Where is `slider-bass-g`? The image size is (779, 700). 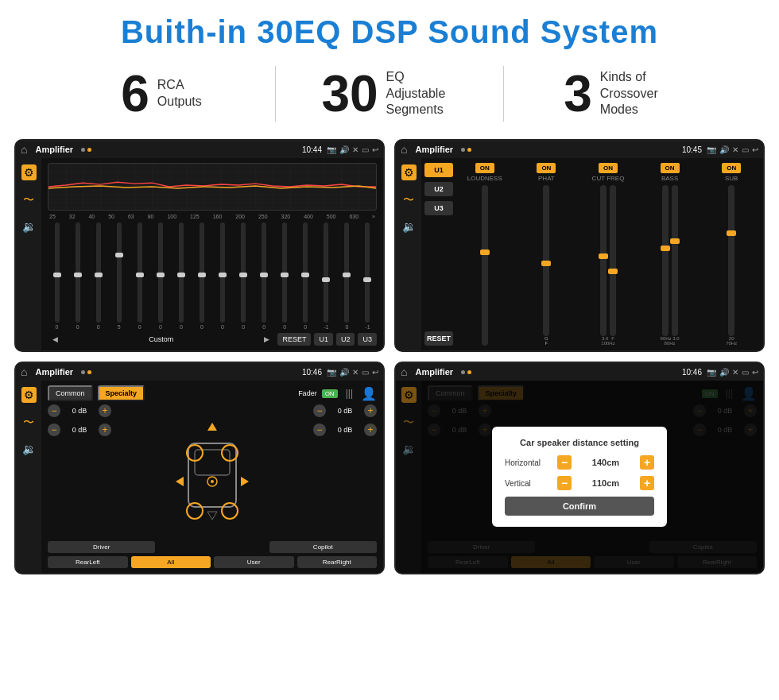
slider-bass-g is located at coordinates (675, 261).